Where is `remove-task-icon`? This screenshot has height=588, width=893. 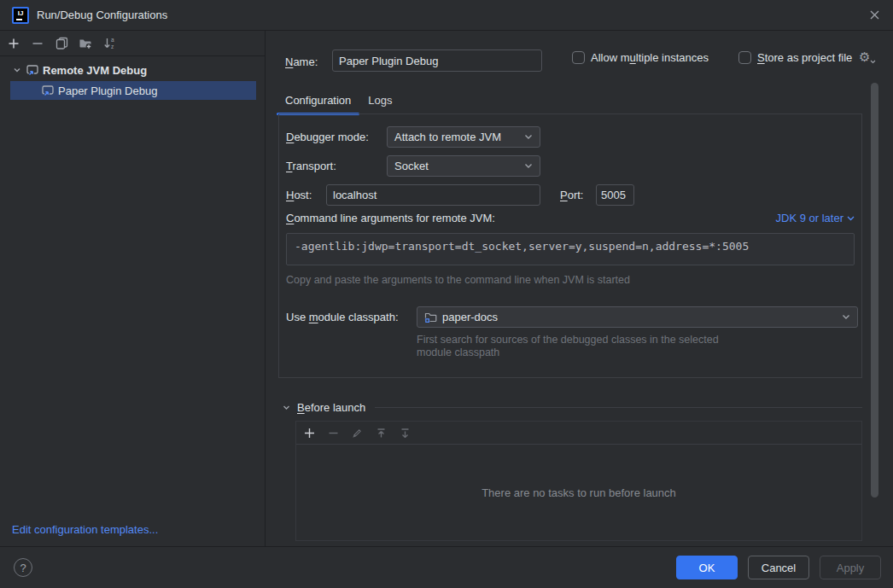 remove-task-icon is located at coordinates (333, 434).